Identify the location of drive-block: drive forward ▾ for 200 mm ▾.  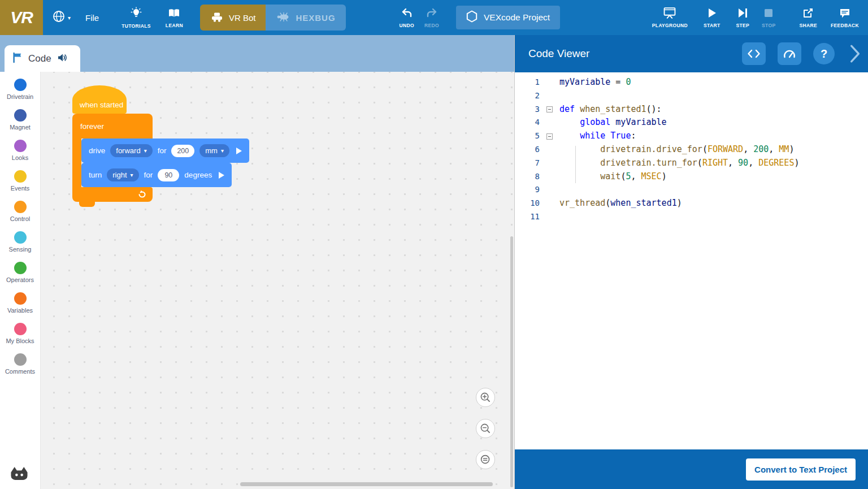
(165, 150).